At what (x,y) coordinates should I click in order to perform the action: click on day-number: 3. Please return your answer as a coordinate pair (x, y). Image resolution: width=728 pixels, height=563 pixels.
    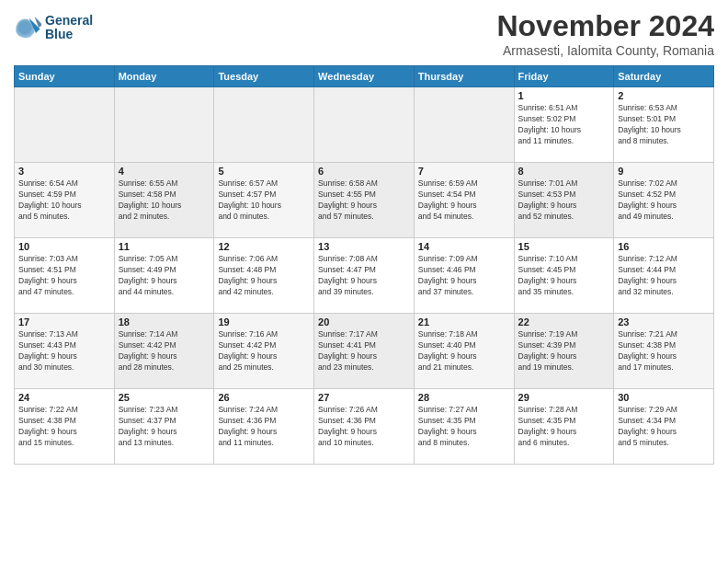
    Looking at the image, I should click on (64, 171).